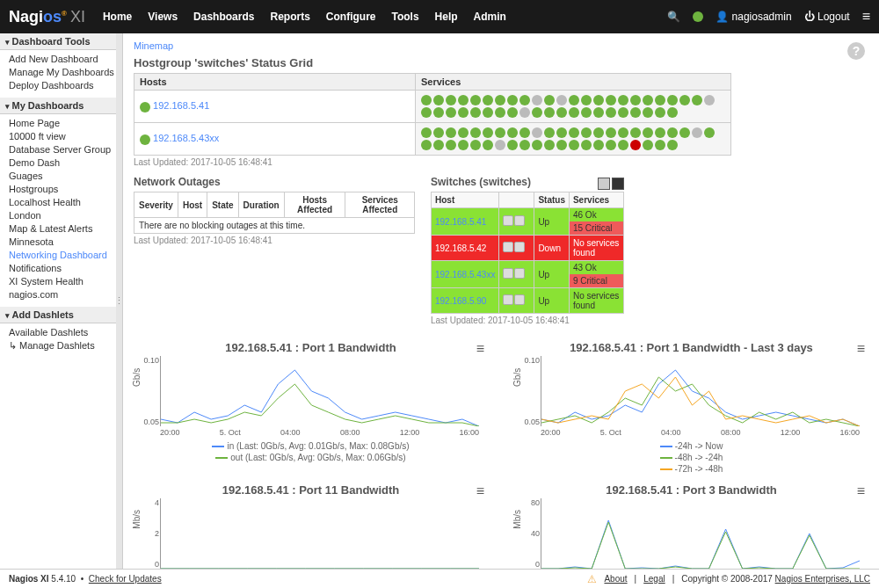 Image resolution: width=879 pixels, height=588 pixels. Describe the element at coordinates (65, 86) in the screenshot. I see `sidebar-item: Deploy Dashboards` at that location.